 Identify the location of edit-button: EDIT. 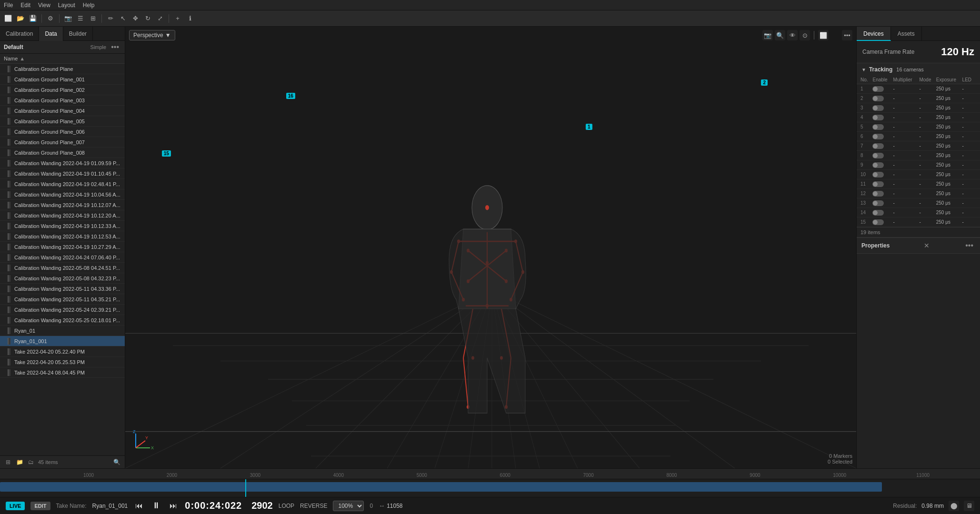
(40, 506).